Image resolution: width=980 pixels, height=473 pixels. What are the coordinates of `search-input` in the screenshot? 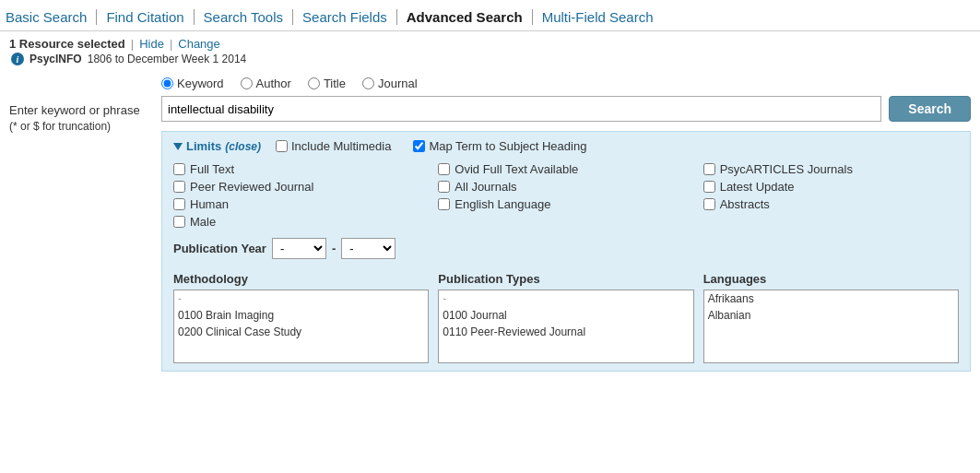 It's located at (522, 109).